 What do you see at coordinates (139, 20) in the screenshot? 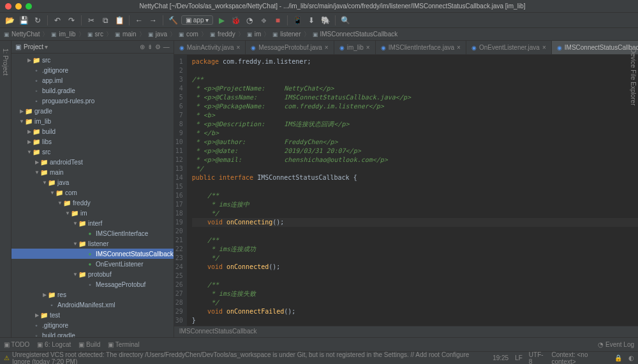
I see `back-icon: ←` at bounding box center [139, 20].